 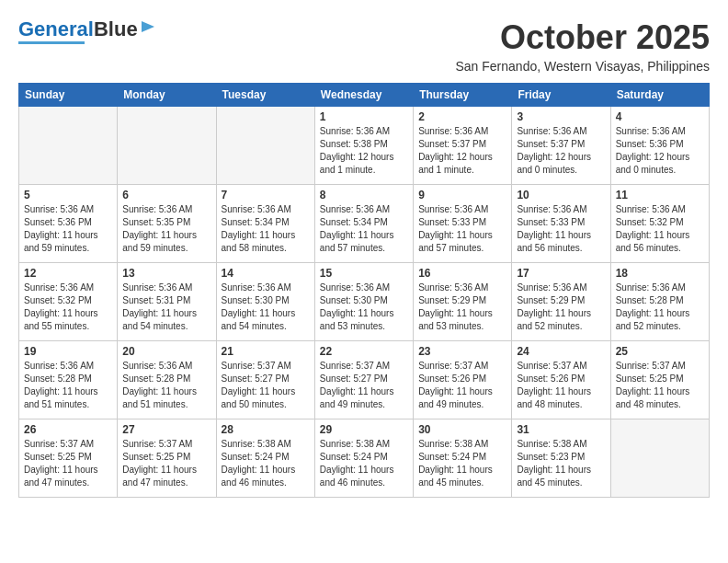 I want to click on calendar-cell: 5Sunrise: 5:36 AMSunset: 5:36 PMDaylight…, so click(x=68, y=224).